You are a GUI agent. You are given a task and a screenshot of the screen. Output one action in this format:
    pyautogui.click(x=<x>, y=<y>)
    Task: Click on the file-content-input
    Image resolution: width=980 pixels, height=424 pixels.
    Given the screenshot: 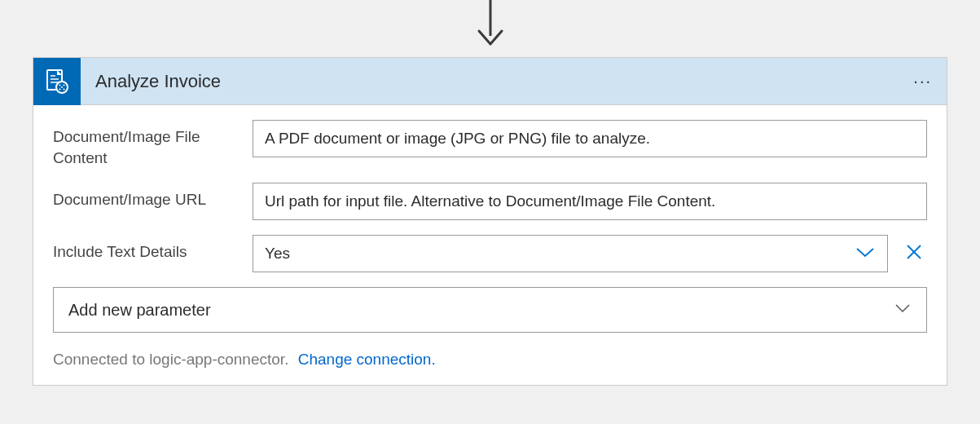 What is the action you would take?
    pyautogui.click(x=590, y=139)
    